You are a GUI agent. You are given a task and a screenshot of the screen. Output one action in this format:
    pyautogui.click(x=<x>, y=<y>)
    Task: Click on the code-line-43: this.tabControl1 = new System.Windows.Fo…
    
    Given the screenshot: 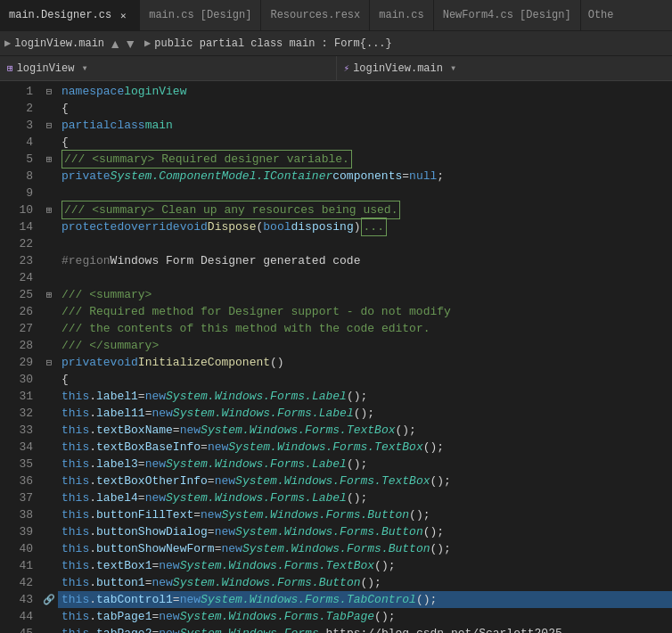 What is the action you would take?
    pyautogui.click(x=365, y=599)
    